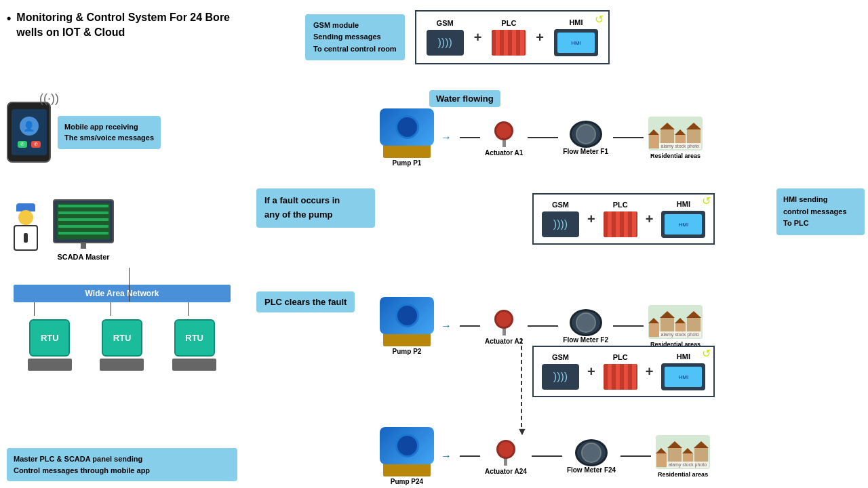  I want to click on actuator-a24-body, so click(506, 453).